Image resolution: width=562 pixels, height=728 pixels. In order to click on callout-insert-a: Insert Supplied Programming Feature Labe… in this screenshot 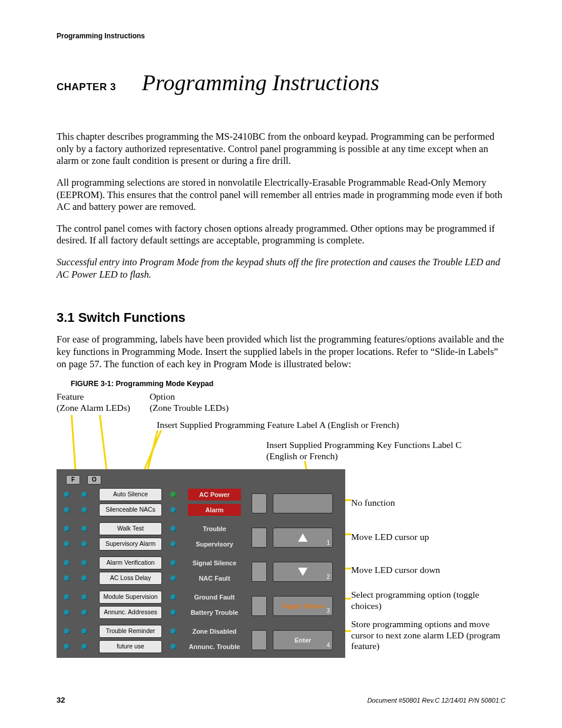, I will do `click(322, 426)`.